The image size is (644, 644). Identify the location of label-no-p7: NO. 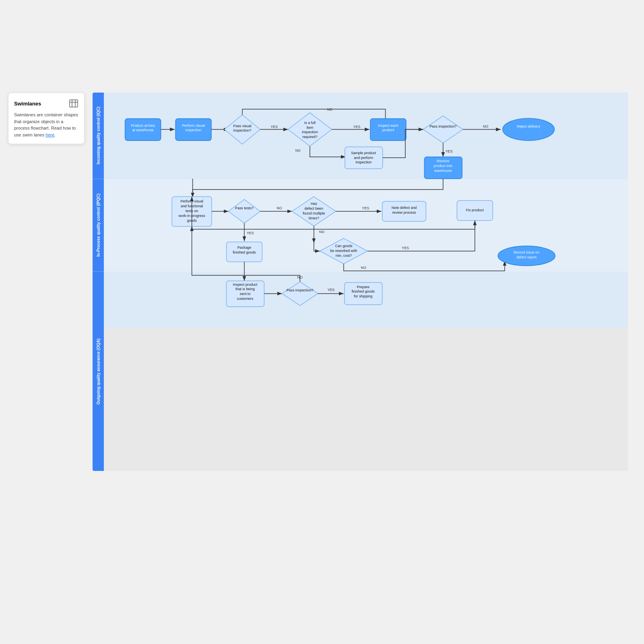
(364, 268).